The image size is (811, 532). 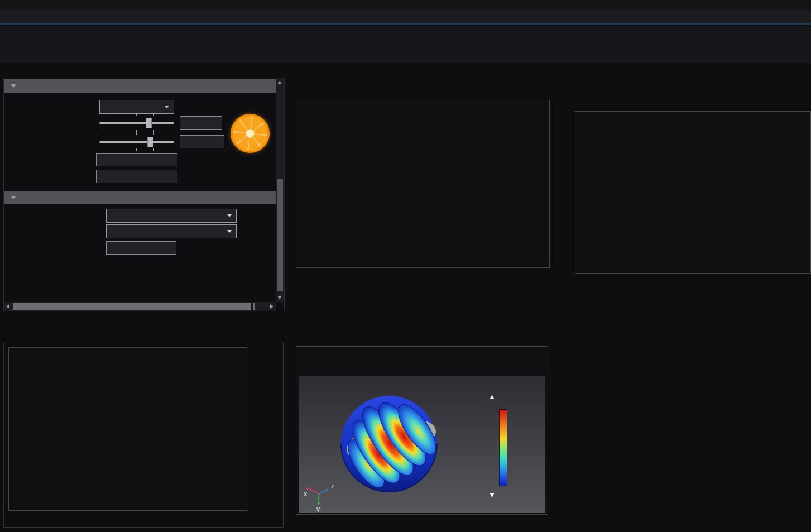 What do you see at coordinates (128, 437) in the screenshot?
I see `mesh-chart` at bounding box center [128, 437].